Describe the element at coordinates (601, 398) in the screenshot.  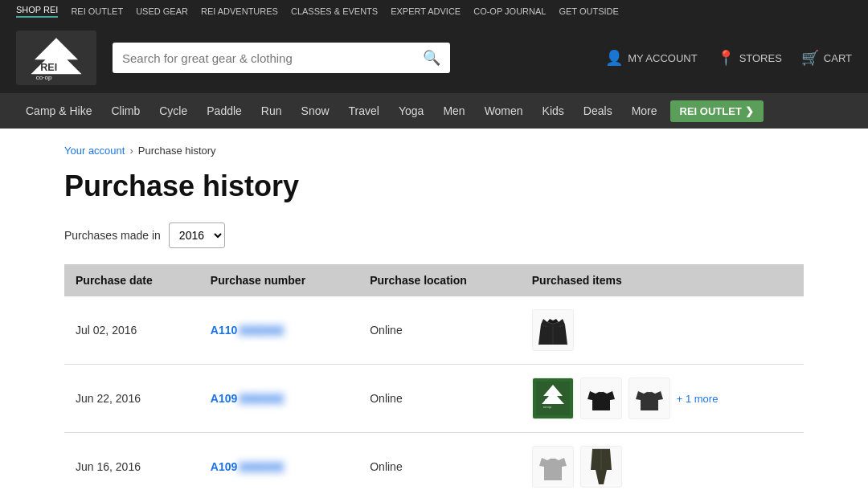
I see `item-thumb-tshirt-black1` at that location.